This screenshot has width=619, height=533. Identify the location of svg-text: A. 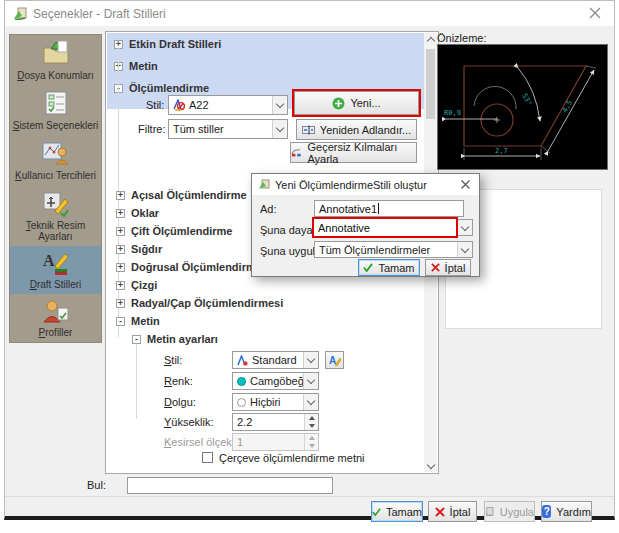
(49, 260).